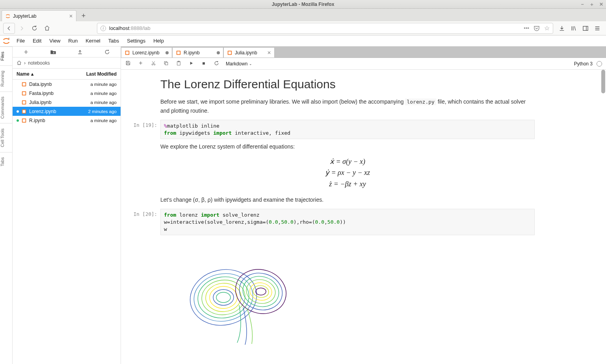  What do you see at coordinates (249, 52) in the screenshot?
I see `document-tab: Julia.ipynb✕` at bounding box center [249, 52].